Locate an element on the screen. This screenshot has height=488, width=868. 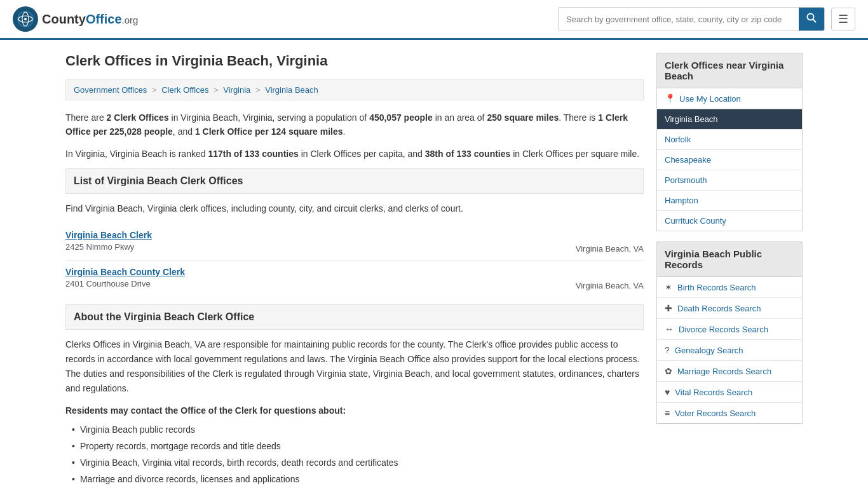
use-location: 📍 Use My Location is located at coordinates (729, 99).